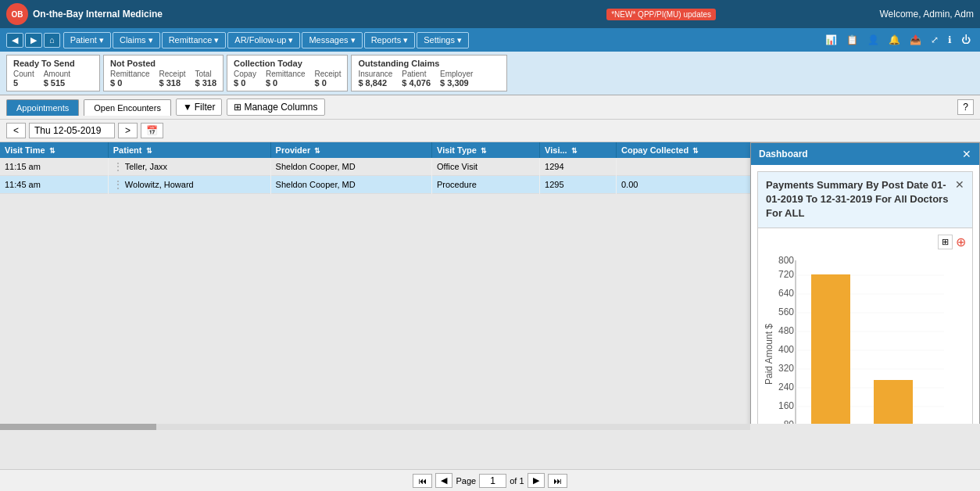 The height and width of the screenshot is (491, 980). I want to click on calendar-button: 📅, so click(152, 131).